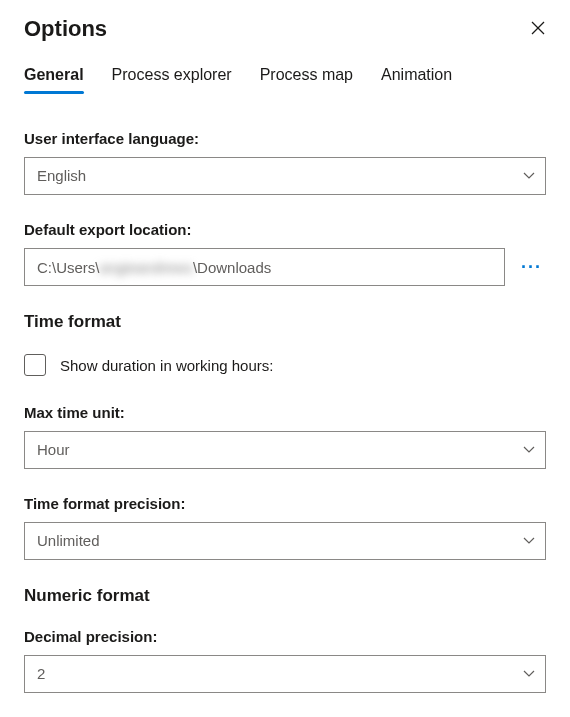 The image size is (570, 717). What do you see at coordinates (416, 80) in the screenshot?
I see `tab-animation: Animation` at bounding box center [416, 80].